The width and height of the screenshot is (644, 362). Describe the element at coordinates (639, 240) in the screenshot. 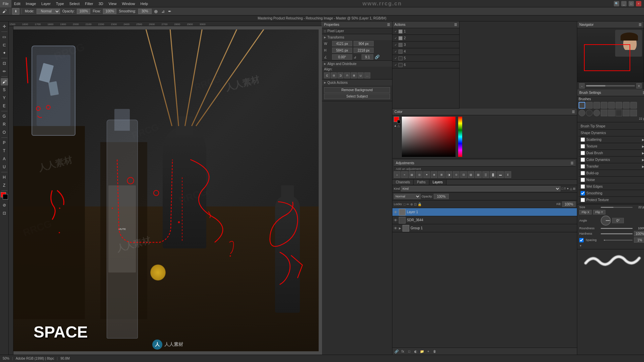

I see `spacing-input: 1%` at that location.